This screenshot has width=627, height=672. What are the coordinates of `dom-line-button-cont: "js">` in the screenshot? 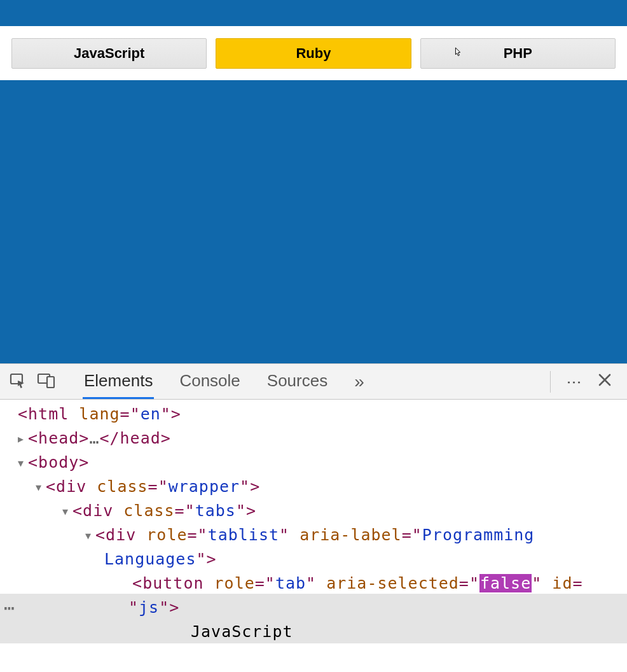 It's located at (314, 608).